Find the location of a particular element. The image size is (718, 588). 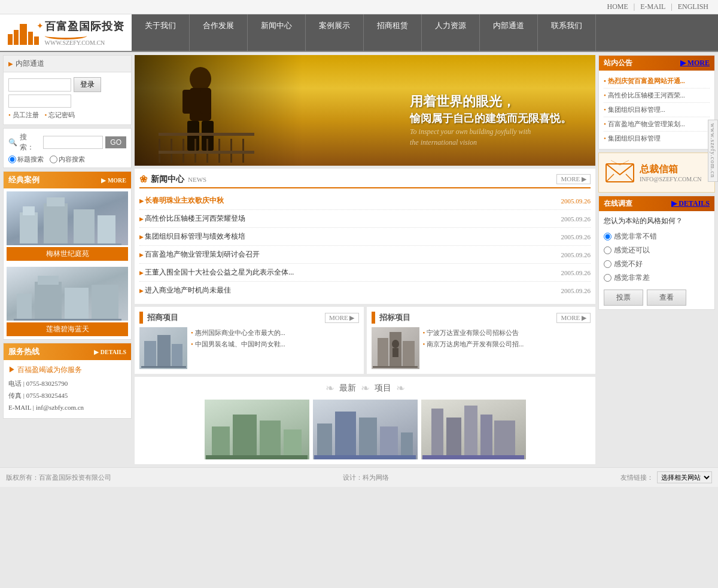

survey-option-0: 感觉非常不错 is located at coordinates (657, 237).